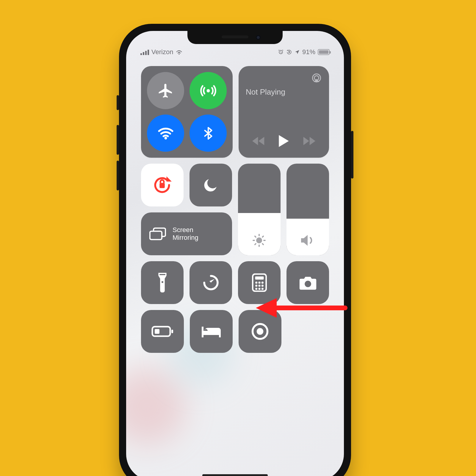 The width and height of the screenshot is (476, 476). What do you see at coordinates (208, 133) in the screenshot?
I see `bluetooth-button` at bounding box center [208, 133].